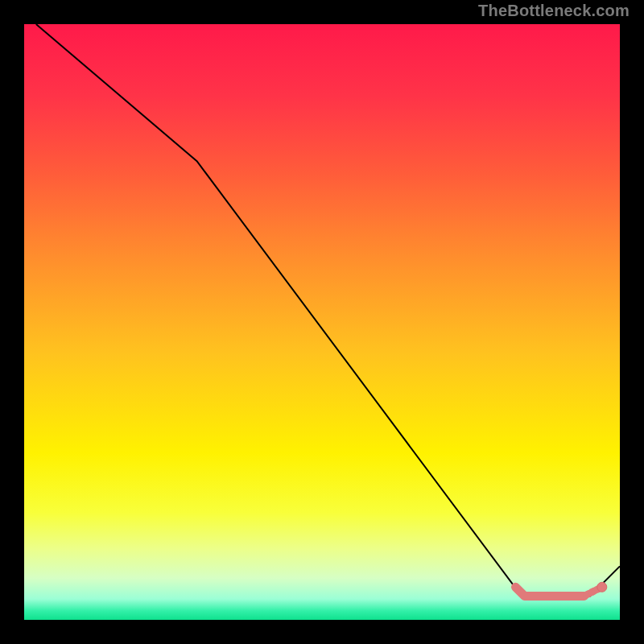  Describe the element at coordinates (554, 11) in the screenshot. I see `attribution-label: TheBottleneck.com` at that location.